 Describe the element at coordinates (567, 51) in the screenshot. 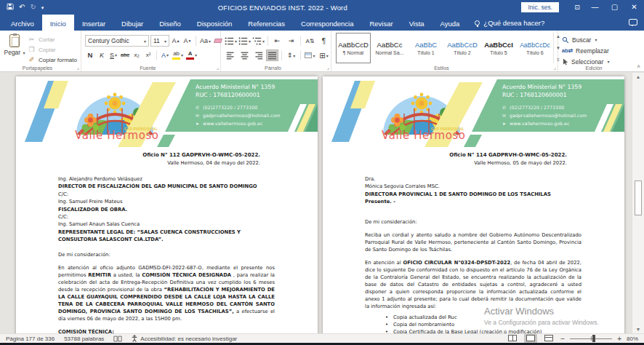

I see `replace-icon: ab⇄` at that location.